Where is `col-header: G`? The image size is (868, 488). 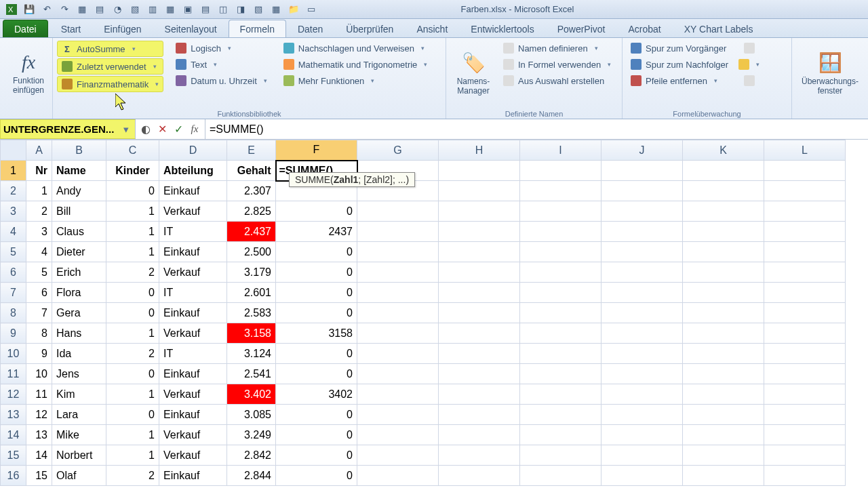 col-header: G is located at coordinates (398, 150).